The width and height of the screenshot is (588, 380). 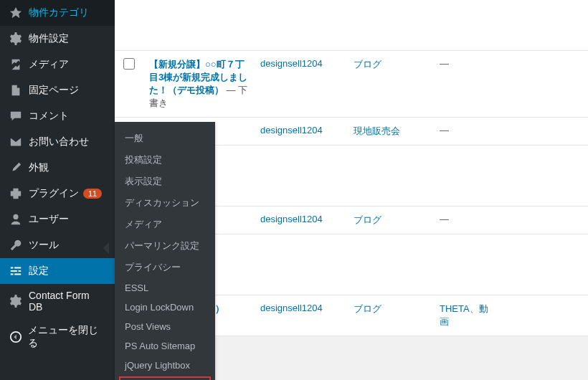 What do you see at coordinates (165, 224) in the screenshot?
I see `submenu-media: メディア` at bounding box center [165, 224].